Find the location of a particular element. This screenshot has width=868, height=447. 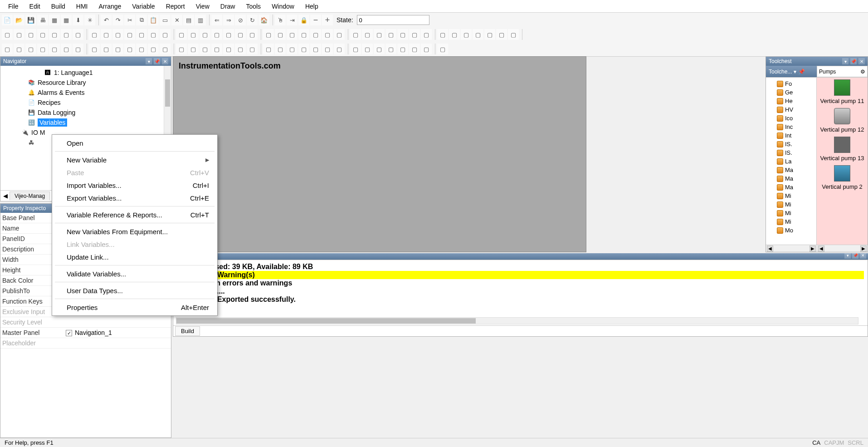

delete-icon: ✕ is located at coordinates (177, 20).